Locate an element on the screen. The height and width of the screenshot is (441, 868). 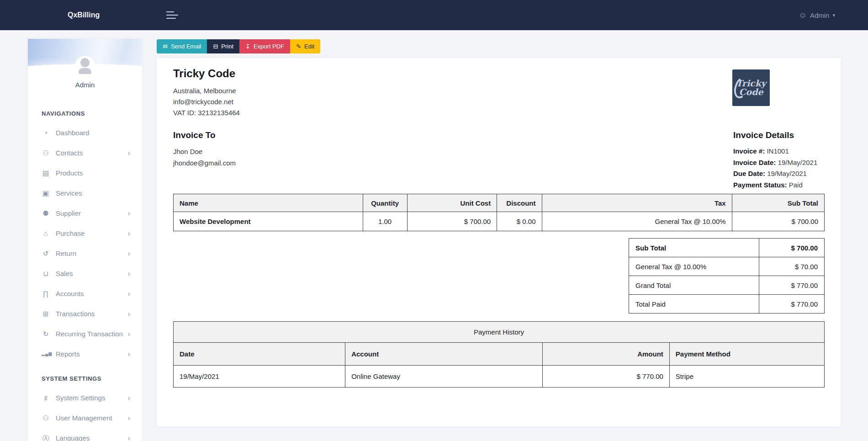
sidebar-item-purchase: ⌂ Purchase › is located at coordinates (85, 233).